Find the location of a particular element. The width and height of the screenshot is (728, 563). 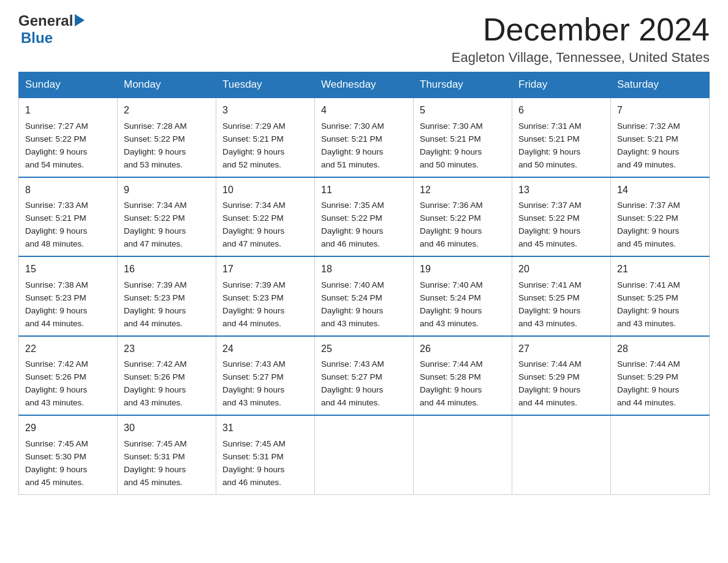

day-info: Sunrise: 7:34 AM is located at coordinates (265, 206).